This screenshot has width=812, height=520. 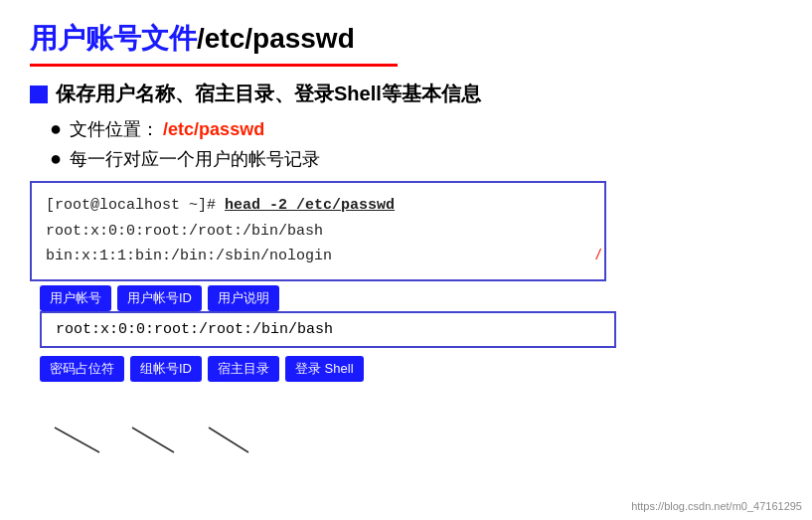 What do you see at coordinates (318, 206) in the screenshot?
I see `terminal-prompt-line: [root@localhost ~]# head -2 /etc/passwd` at bounding box center [318, 206].